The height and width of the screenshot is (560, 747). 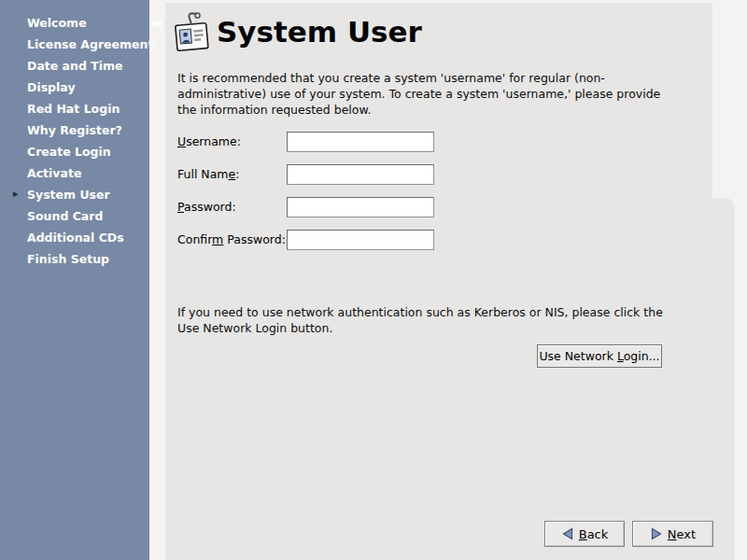 I want to click on sidebar-item-label: Create Login, so click(x=69, y=151).